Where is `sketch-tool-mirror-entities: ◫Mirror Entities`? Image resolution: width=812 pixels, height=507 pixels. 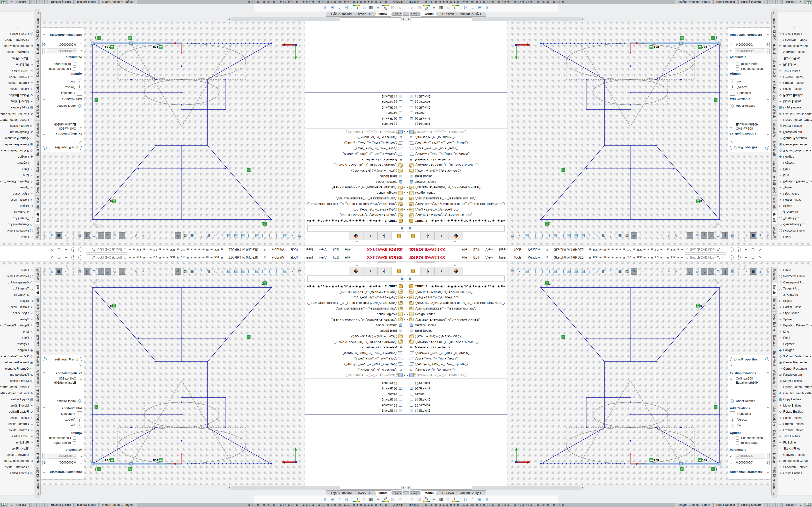
sketch-tool-mirror-entities: ◫Mirror Entities is located at coordinates (795, 126).